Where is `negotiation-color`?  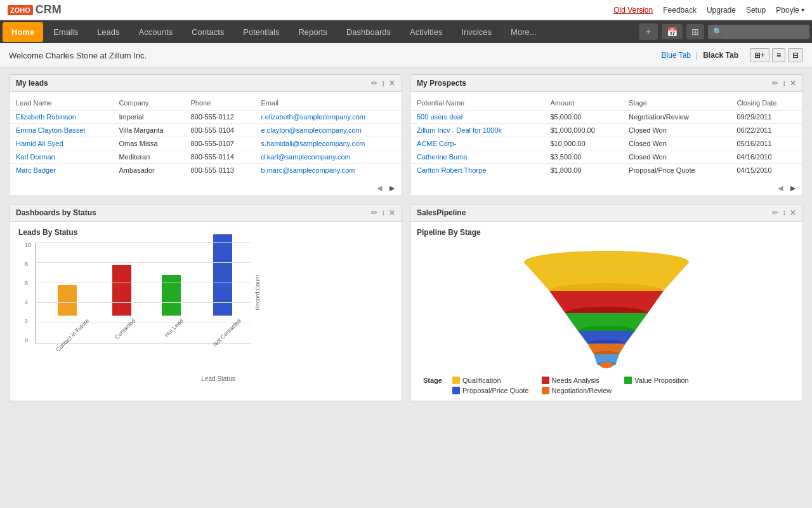
negotiation-color is located at coordinates (546, 391).